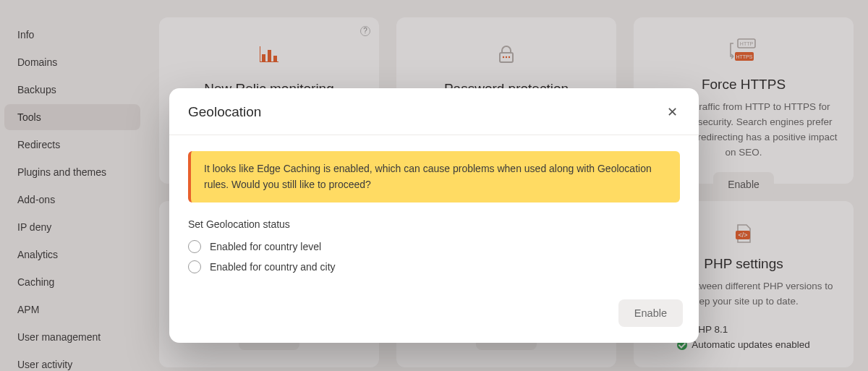 Image resolution: width=868 pixels, height=371 pixels. I want to click on radio-option-country-city: Enabled for country and city, so click(434, 267).